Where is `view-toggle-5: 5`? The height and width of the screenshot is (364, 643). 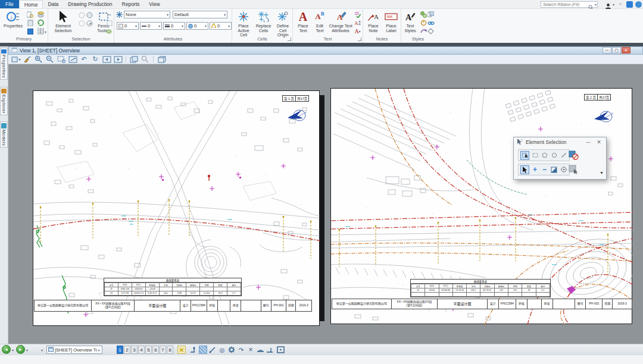
view-toggle-5: 5 is located at coordinates (149, 350).